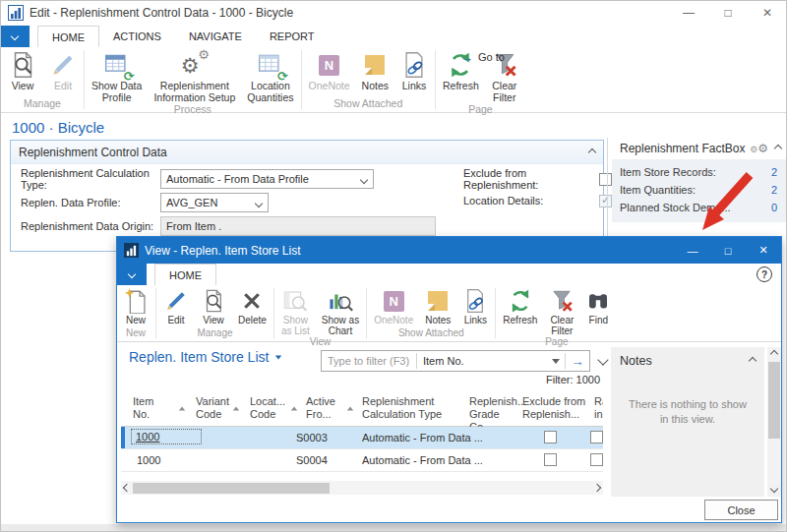  Describe the element at coordinates (636, 361) in the screenshot. I see `notes-title: Notes` at that location.